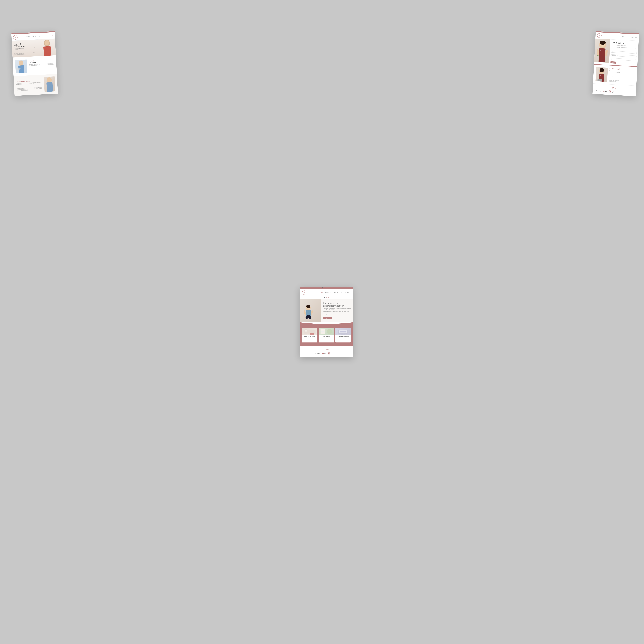 The image size is (644, 644). I want to click on ncj-house-icon, so click(323, 353).